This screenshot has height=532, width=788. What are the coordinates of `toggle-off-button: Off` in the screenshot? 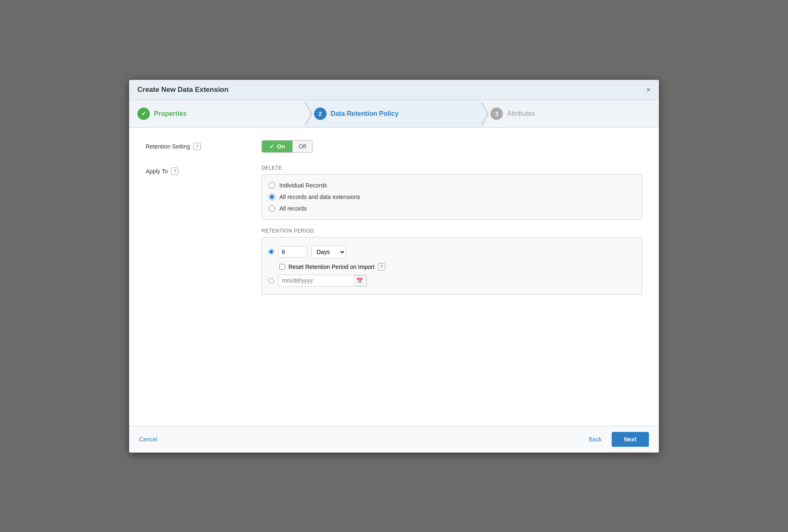 It's located at (302, 146).